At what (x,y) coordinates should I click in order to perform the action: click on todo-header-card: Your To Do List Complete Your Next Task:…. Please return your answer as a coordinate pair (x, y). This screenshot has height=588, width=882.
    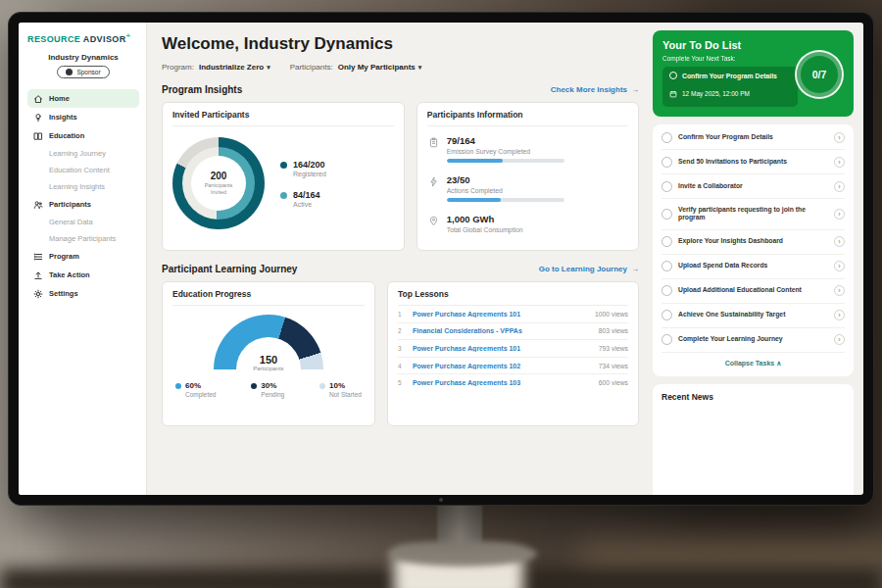
    Looking at the image, I should click on (753, 74).